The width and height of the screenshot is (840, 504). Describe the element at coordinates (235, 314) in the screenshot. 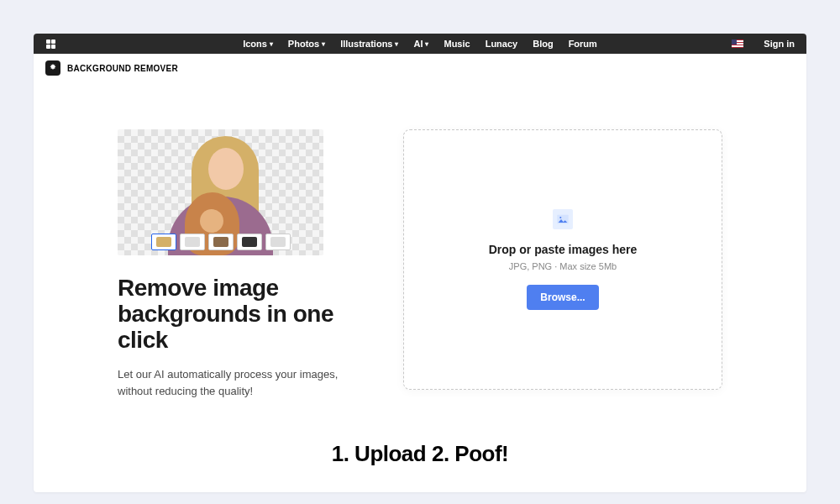

I see `hero-headline: Remove image backgrounds in one click` at that location.